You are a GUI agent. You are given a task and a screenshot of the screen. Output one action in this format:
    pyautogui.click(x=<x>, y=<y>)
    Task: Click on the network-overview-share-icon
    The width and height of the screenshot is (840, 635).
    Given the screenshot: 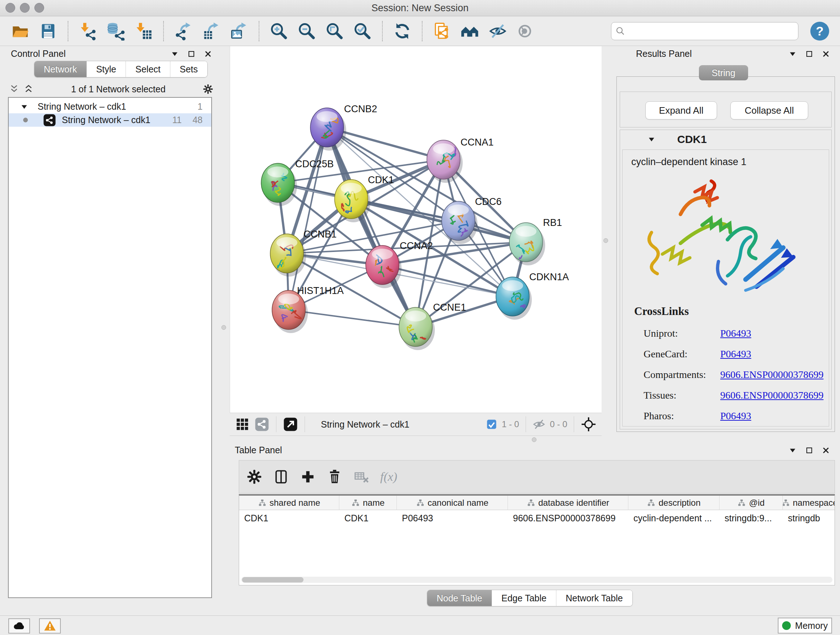 What is the action you would take?
    pyautogui.click(x=262, y=424)
    